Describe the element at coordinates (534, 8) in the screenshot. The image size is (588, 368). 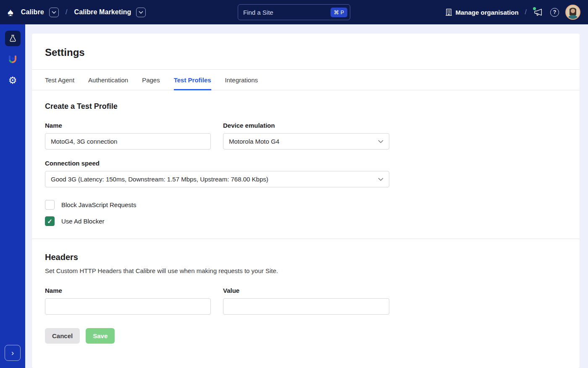
I see `notification-dot` at that location.